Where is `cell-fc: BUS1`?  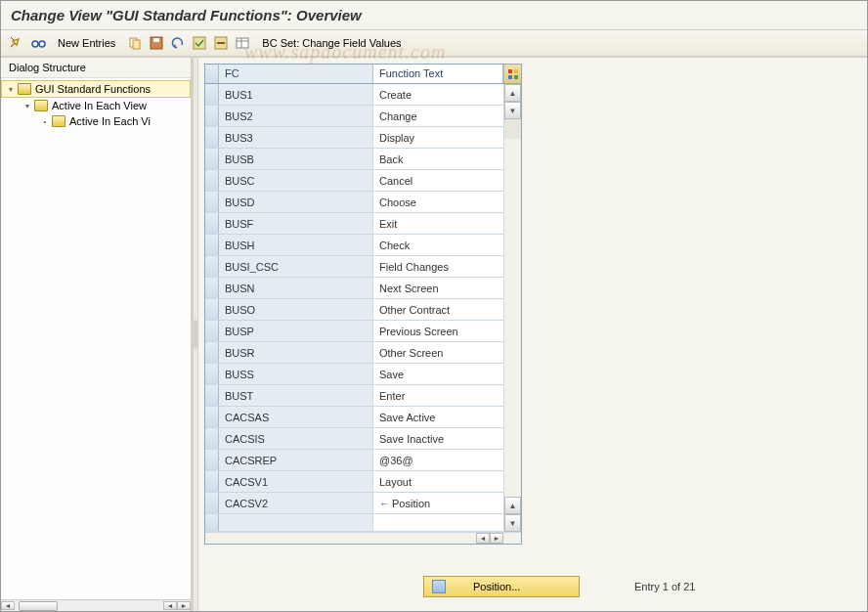 cell-fc: BUS1 is located at coordinates (296, 94).